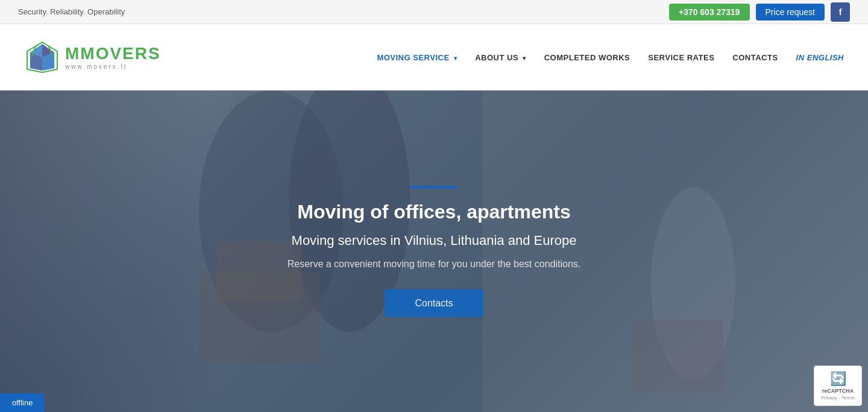  What do you see at coordinates (434, 303) in the screenshot?
I see `contacts-cta-button: Contacts` at bounding box center [434, 303].